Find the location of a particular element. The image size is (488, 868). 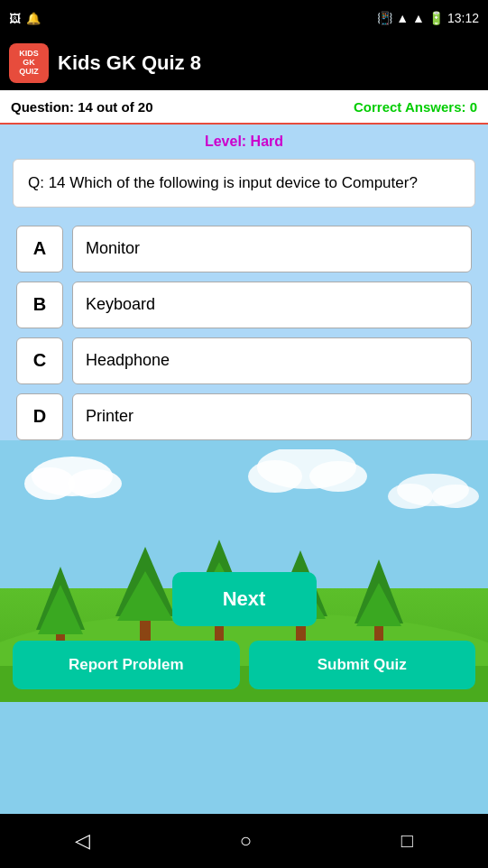

next-button: Next is located at coordinates (244, 599).